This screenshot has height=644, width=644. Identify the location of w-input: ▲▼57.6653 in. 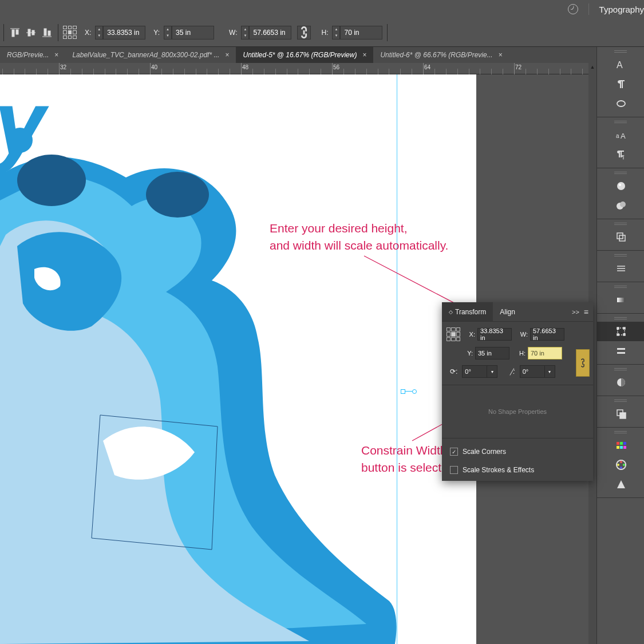
(266, 33).